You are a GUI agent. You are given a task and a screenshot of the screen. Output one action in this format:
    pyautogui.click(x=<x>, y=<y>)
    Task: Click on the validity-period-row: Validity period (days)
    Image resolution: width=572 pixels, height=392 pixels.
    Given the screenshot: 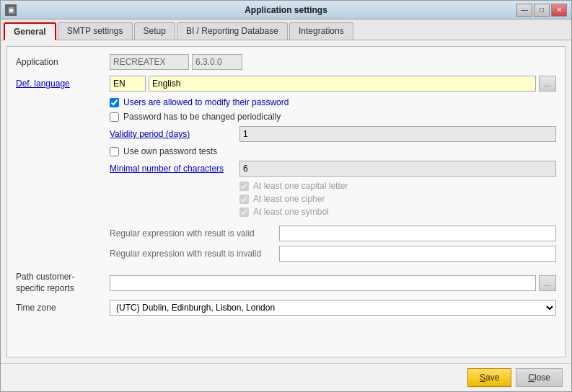 What is the action you would take?
    pyautogui.click(x=333, y=134)
    